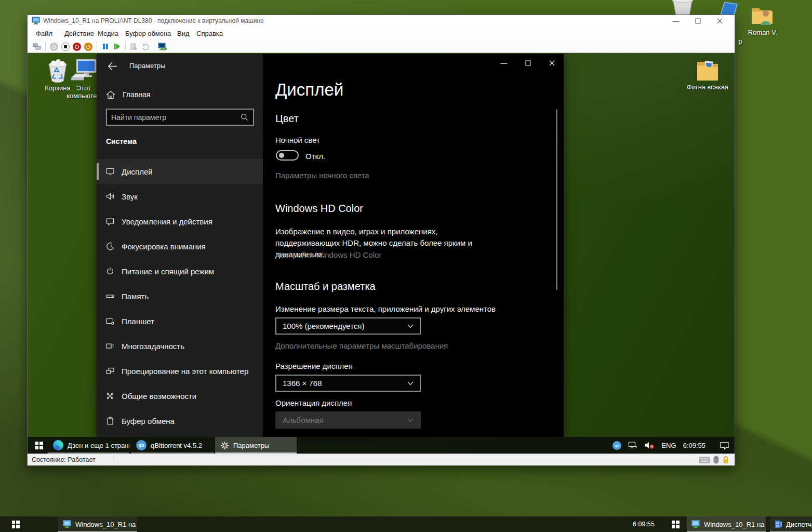  What do you see at coordinates (153, 346) in the screenshot?
I see `sidebar-item-label: Многозадачность` at bounding box center [153, 346].